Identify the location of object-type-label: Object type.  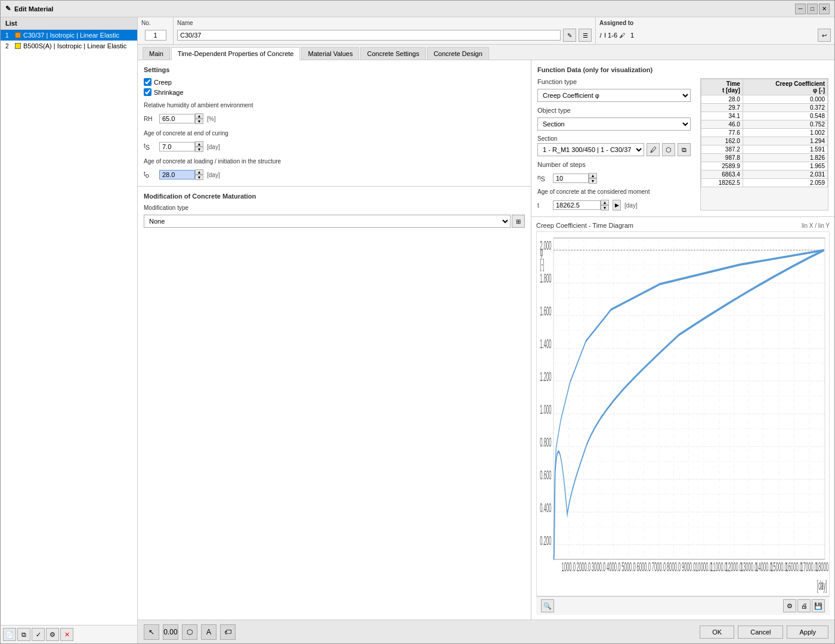
(564, 110).